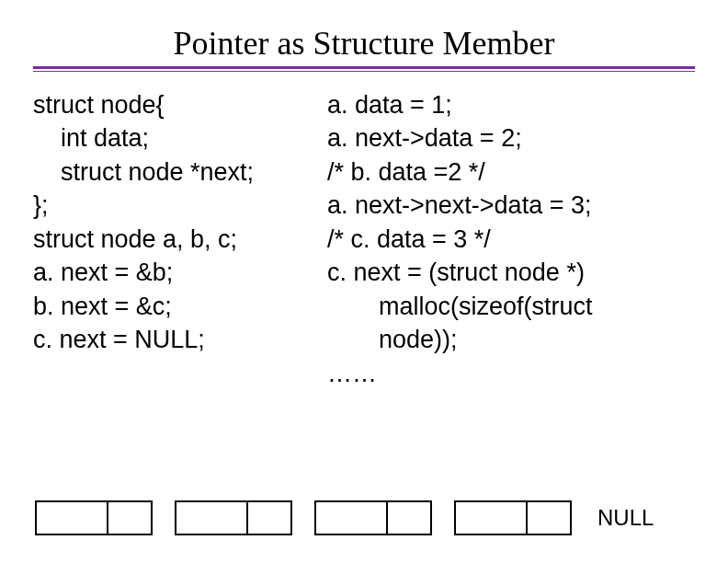 This screenshot has height=563, width=728. Describe the element at coordinates (511, 239) in the screenshot. I see `code-line: /* c. data = 3 */` at that location.